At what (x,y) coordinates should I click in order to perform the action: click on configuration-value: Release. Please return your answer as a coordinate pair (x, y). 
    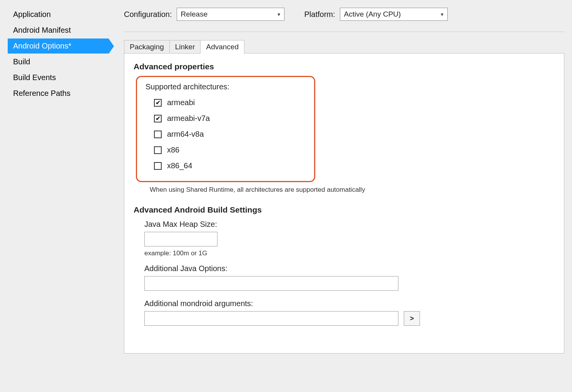
    Looking at the image, I should click on (194, 14).